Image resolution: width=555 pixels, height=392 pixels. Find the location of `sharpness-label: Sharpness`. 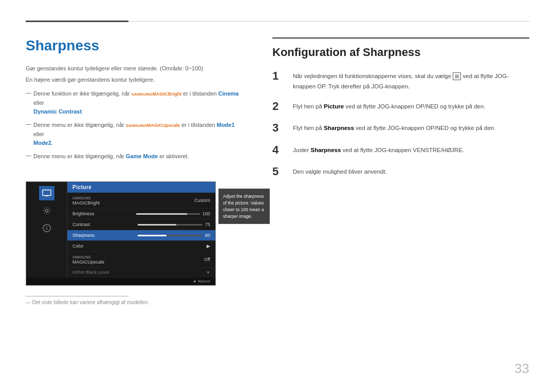

sharpness-label: Sharpness is located at coordinates (105, 235).